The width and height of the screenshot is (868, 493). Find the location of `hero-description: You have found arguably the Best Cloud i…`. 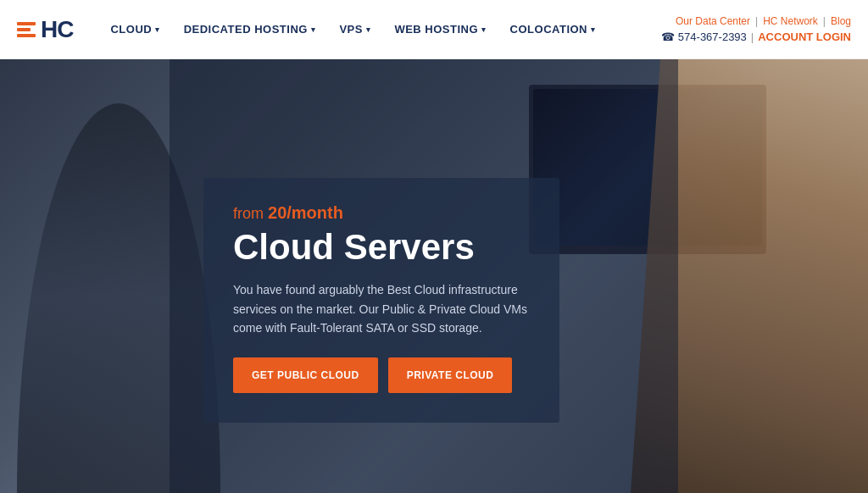

hero-description: You have found arguably the Best Cloud i… is located at coordinates (381, 308).